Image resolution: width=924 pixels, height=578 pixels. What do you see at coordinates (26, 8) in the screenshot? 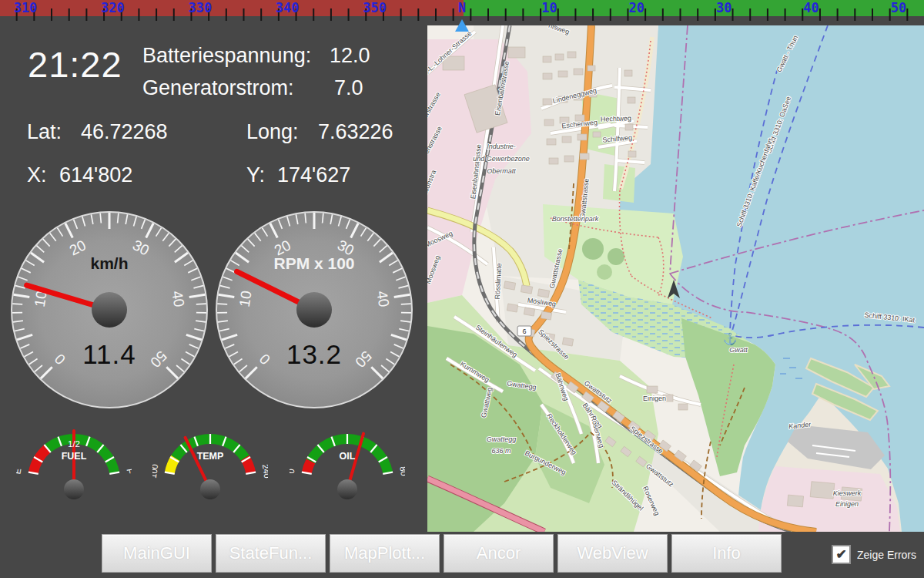
I see `svg-text: 310` at bounding box center [26, 8].